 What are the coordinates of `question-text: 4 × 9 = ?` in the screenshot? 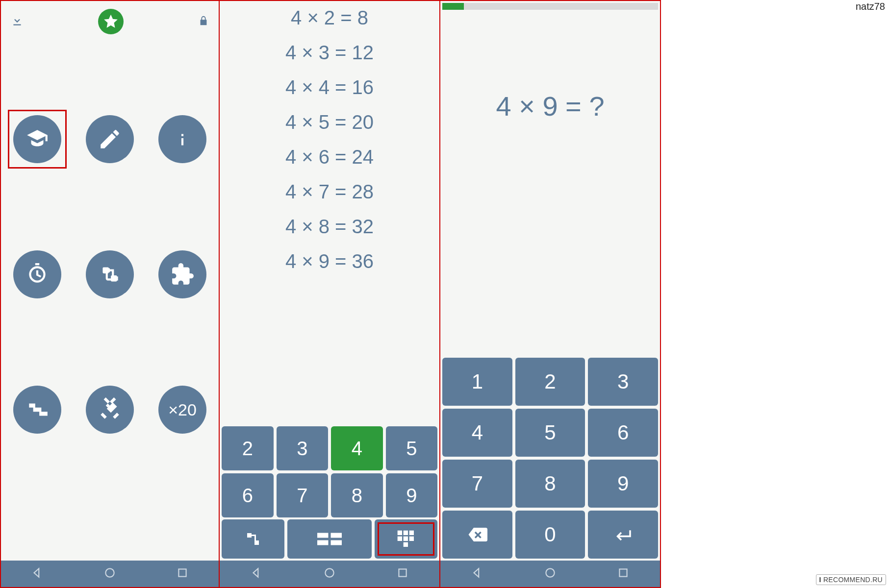 It's located at (550, 184).